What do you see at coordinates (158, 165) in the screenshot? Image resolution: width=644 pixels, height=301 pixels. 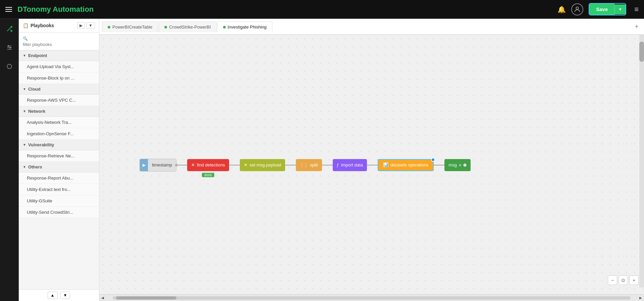 I see `node-timestamp: ▶ timestamp` at bounding box center [158, 165].